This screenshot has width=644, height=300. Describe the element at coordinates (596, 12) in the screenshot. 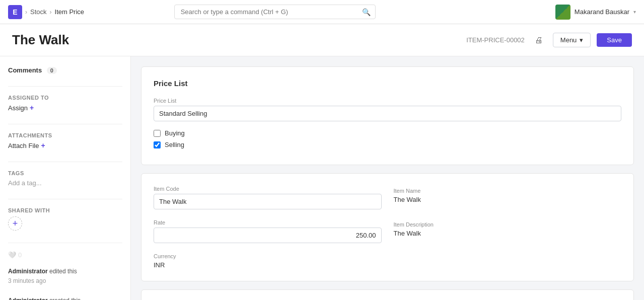

I see `user-menu: Makarand Bauskar ▾` at that location.